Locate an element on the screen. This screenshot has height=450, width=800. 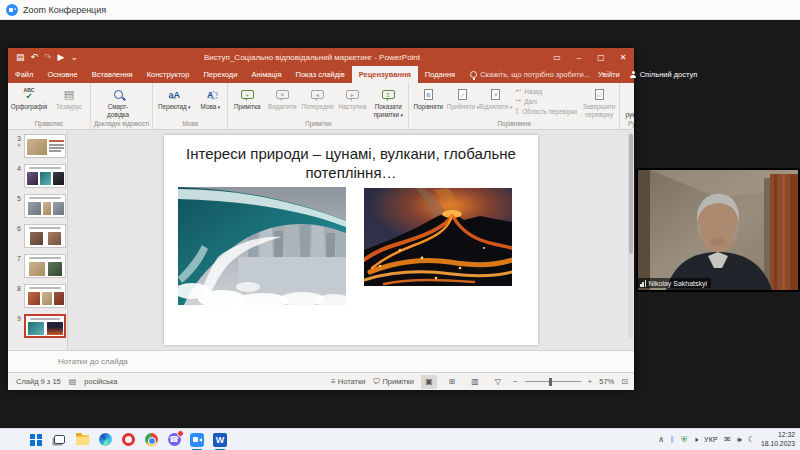
opera-browser-icon is located at coordinates (128, 440).